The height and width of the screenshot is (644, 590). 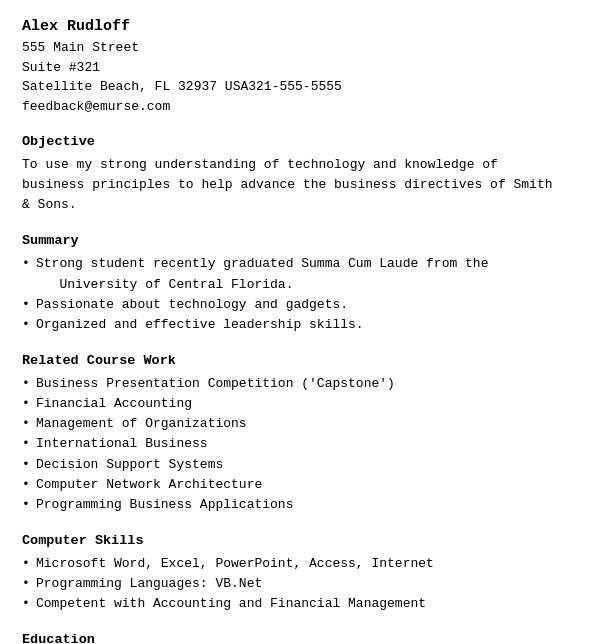 What do you see at coordinates (295, 505) in the screenshot?
I see `list-item: Programming Business Applications` at bounding box center [295, 505].